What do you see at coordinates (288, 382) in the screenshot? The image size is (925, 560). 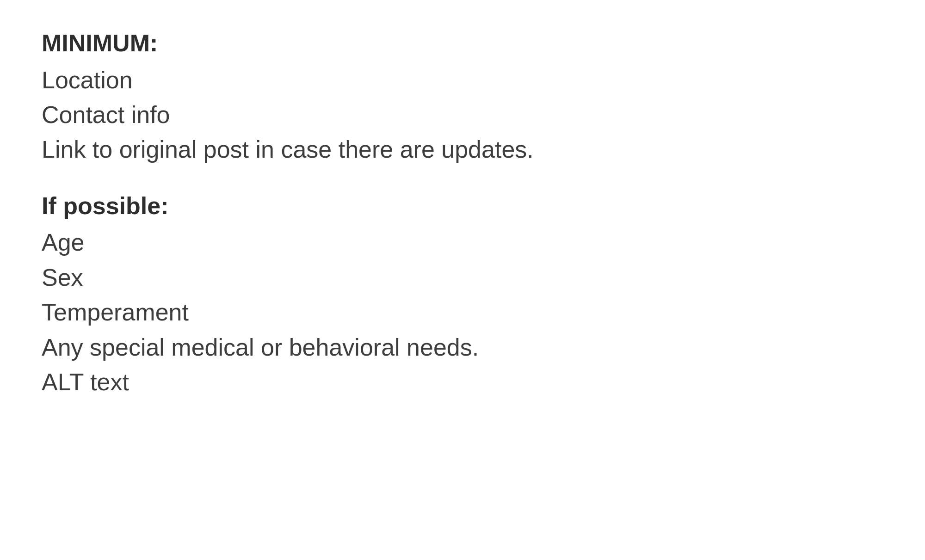 I see `if-possible-item-alt-text: ALT text` at bounding box center [288, 382].